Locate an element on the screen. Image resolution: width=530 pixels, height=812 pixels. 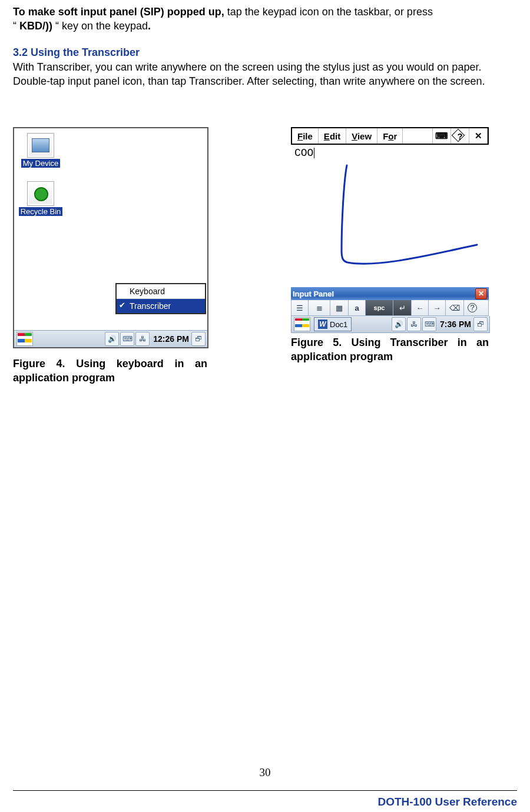
transcriber-toolbar: a spc is located at coordinates (390, 308).